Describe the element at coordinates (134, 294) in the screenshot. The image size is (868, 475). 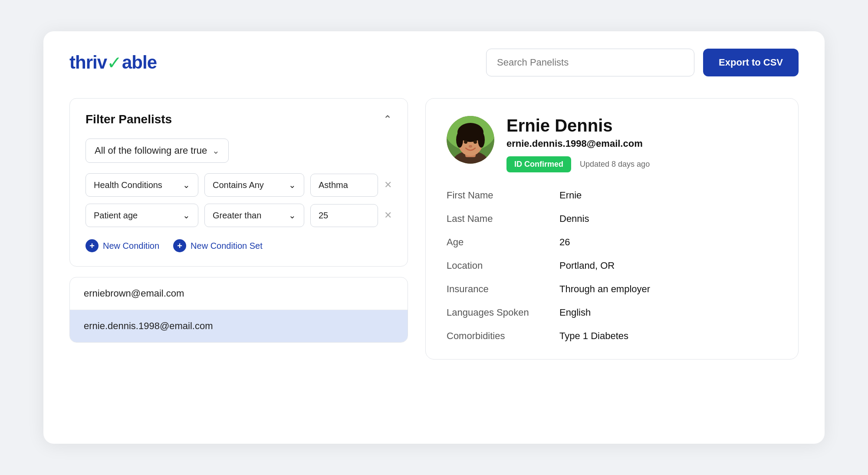
I see `result-email-1: erniebrown@email.com` at that location.